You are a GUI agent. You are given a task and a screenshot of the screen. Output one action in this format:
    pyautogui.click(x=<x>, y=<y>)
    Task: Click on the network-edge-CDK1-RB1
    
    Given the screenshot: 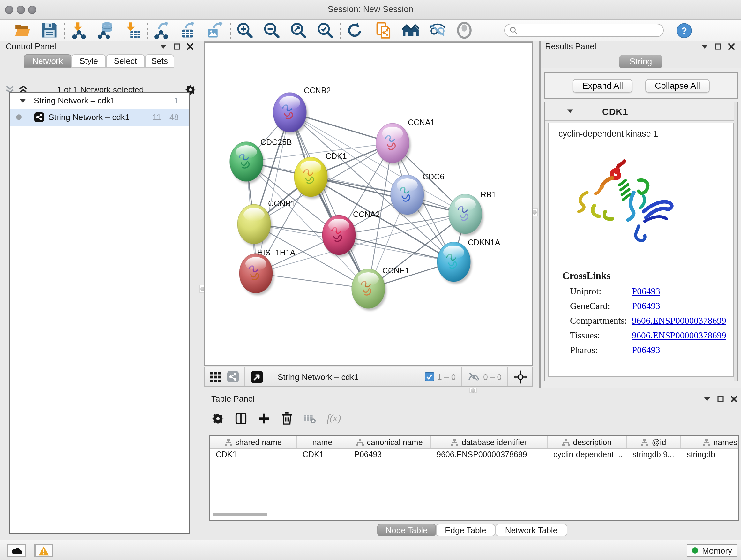 What is the action you would take?
    pyautogui.click(x=388, y=195)
    